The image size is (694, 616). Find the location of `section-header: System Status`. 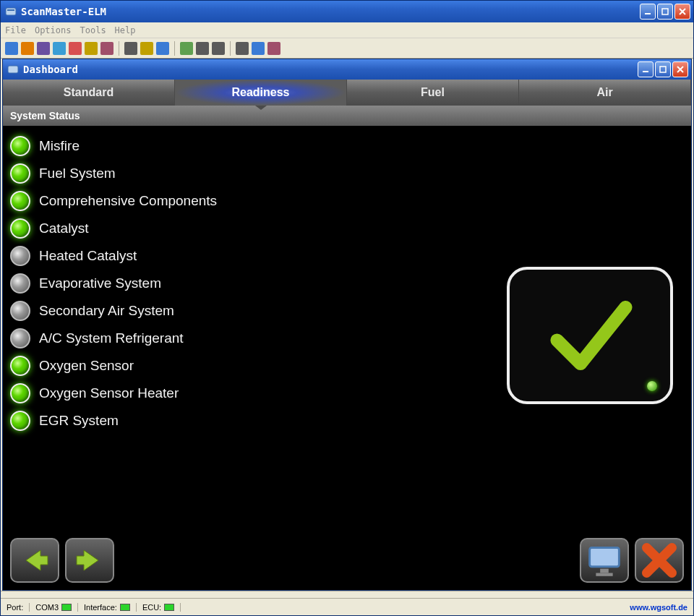

section-header: System Status is located at coordinates (347, 116).